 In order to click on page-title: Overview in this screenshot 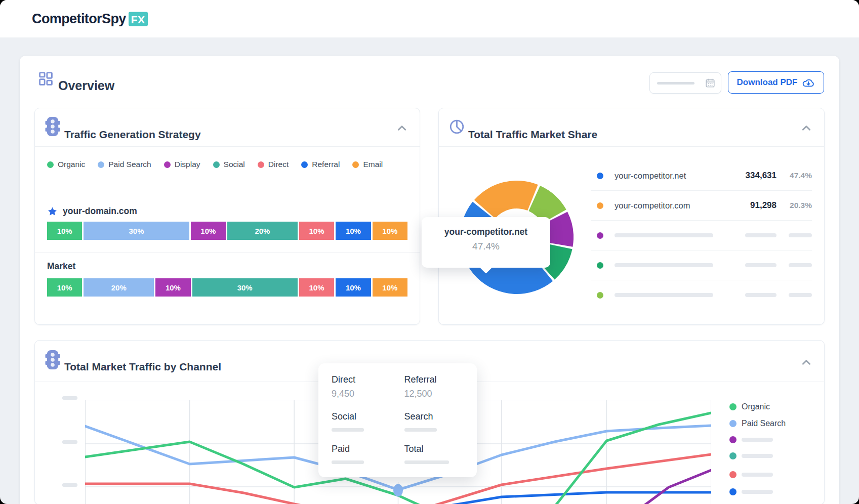, I will do `click(86, 86)`.